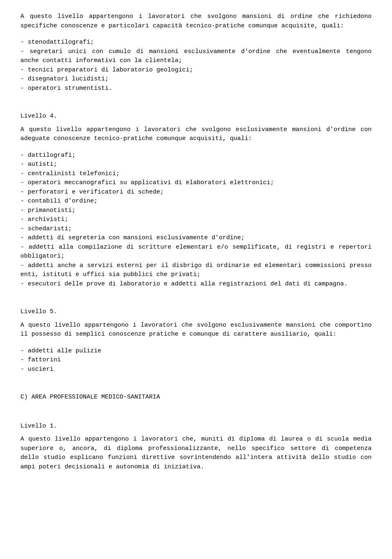 Image resolution: width=392 pixels, height=559 pixels. I want to click on list-item: - schedaristi;, so click(196, 229).